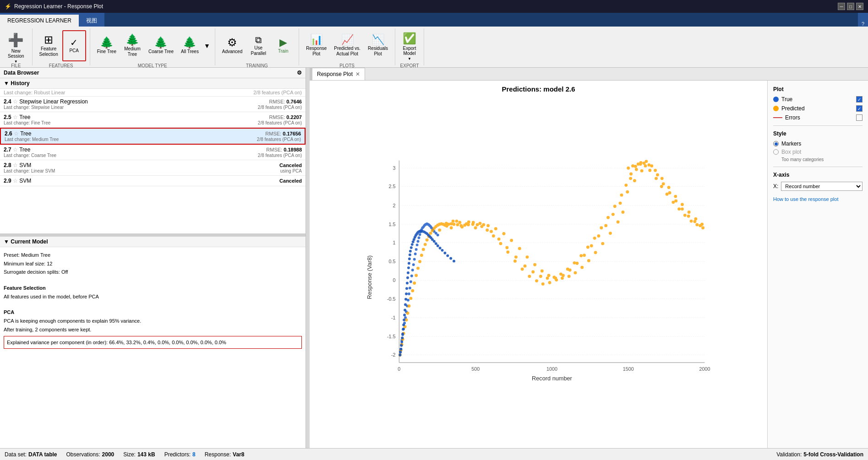 This screenshot has width=868, height=460. What do you see at coordinates (409, 65) in the screenshot?
I see `export-group-label: EXPORT` at bounding box center [409, 65].